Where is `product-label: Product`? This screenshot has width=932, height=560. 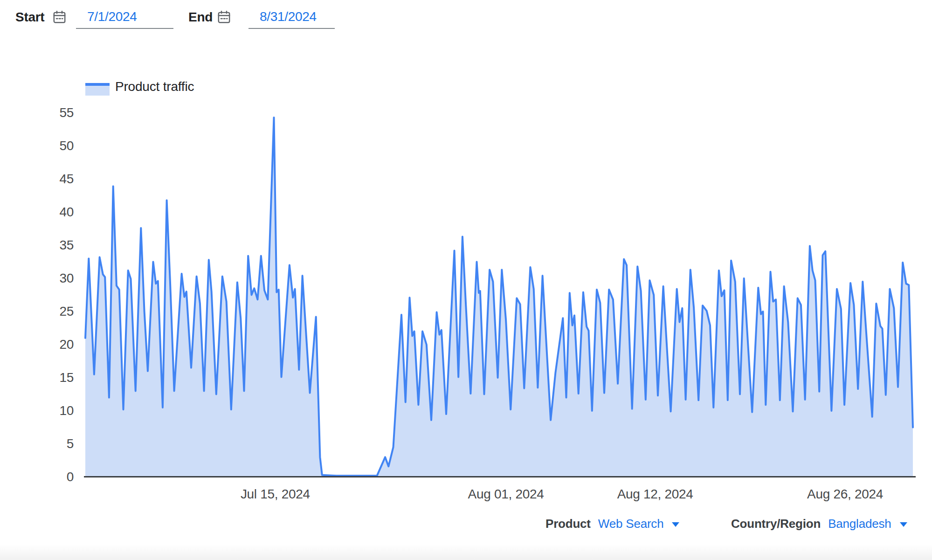 product-label: Product is located at coordinates (568, 524).